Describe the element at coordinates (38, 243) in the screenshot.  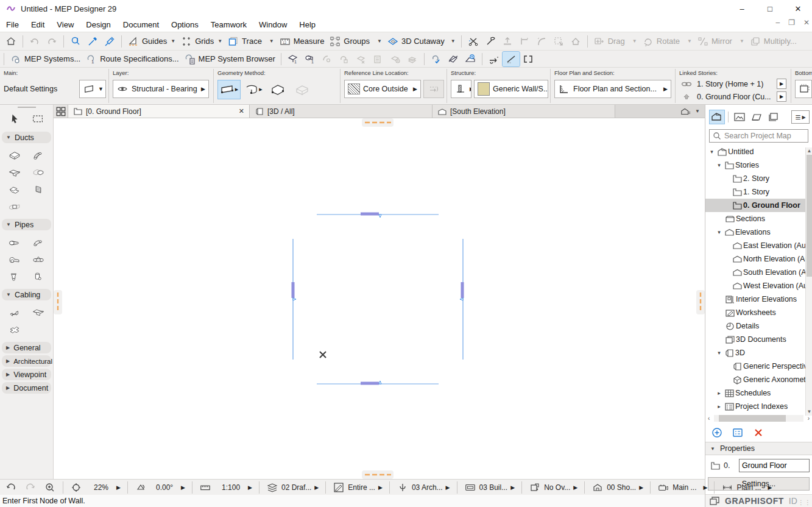
I see `flexible-pipe-tool-icon` at that location.